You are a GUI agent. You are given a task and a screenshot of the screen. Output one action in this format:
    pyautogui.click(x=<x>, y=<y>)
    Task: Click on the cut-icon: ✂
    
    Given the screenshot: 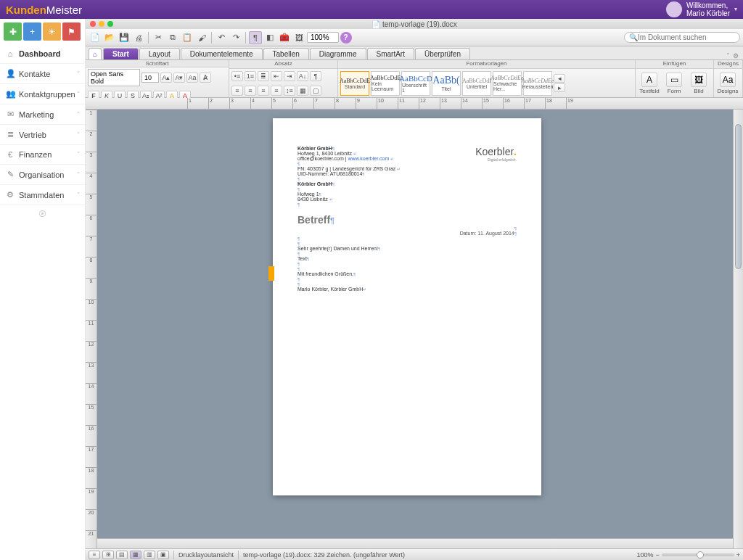 What is the action you would take?
    pyautogui.click(x=158, y=38)
    